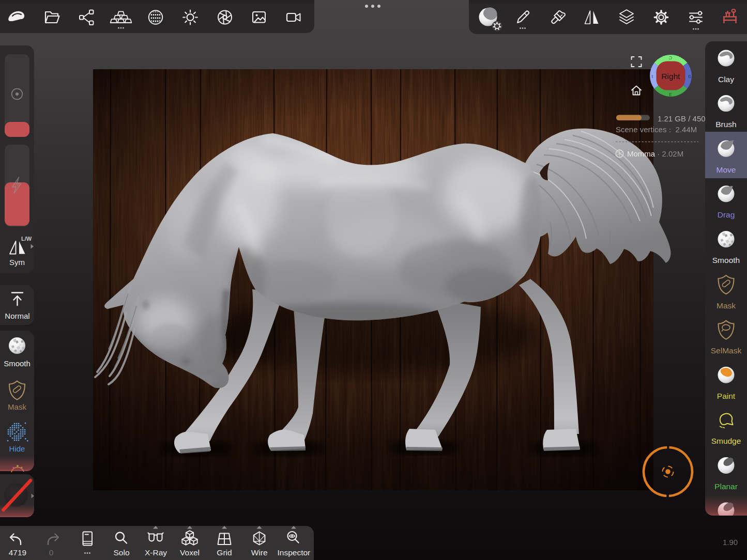 Image resolution: width=747 pixels, height=560 pixels. What do you see at coordinates (671, 76) in the screenshot?
I see `svg-text: Right` at bounding box center [671, 76].